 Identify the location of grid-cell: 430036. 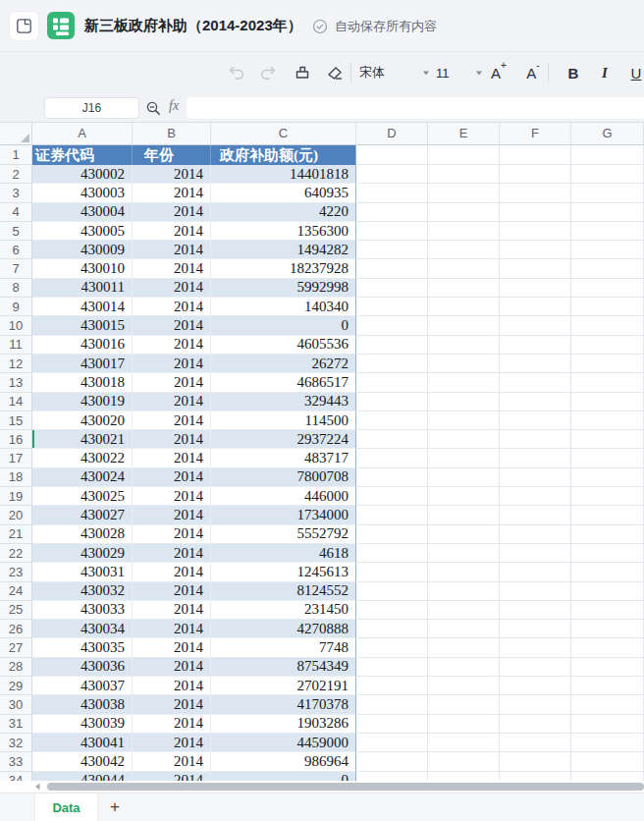
(82, 668).